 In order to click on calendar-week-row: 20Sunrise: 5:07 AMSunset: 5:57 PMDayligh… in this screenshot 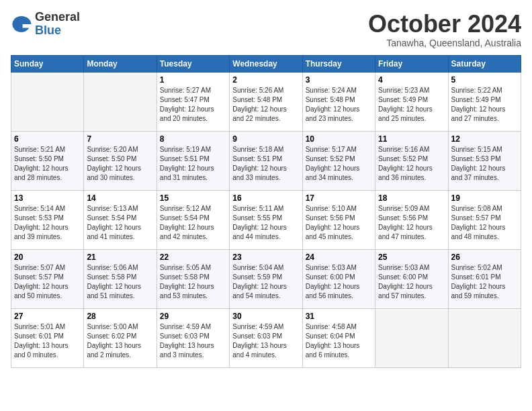, I will do `click(266, 279)`.